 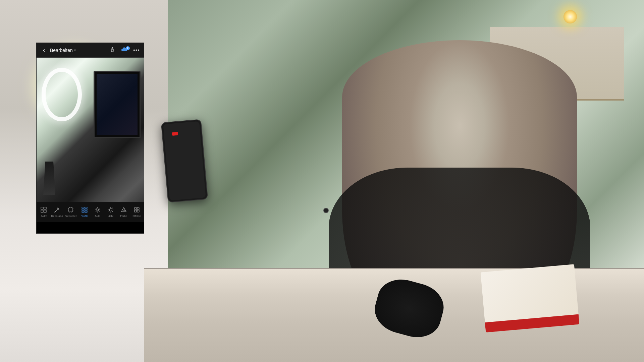 What do you see at coordinates (137, 210) in the screenshot?
I see `effekte-icon` at bounding box center [137, 210].